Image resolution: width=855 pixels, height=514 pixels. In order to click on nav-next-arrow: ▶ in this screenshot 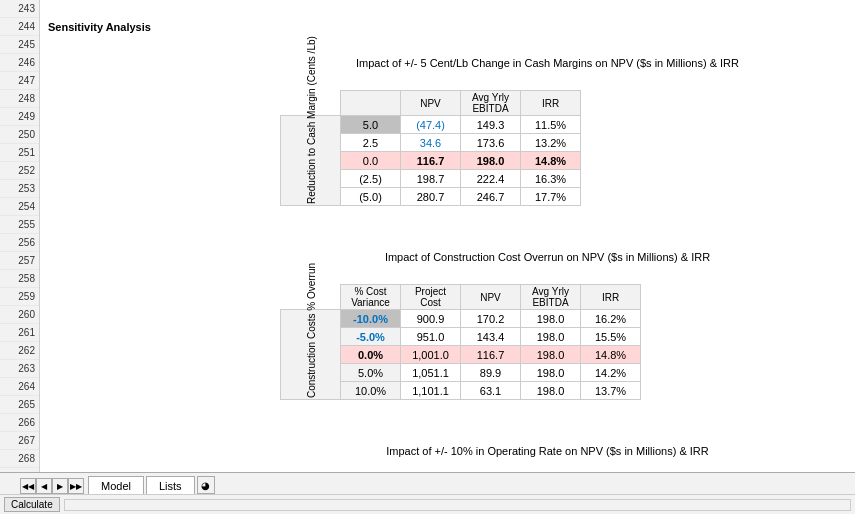, I will do `click(60, 486)`.